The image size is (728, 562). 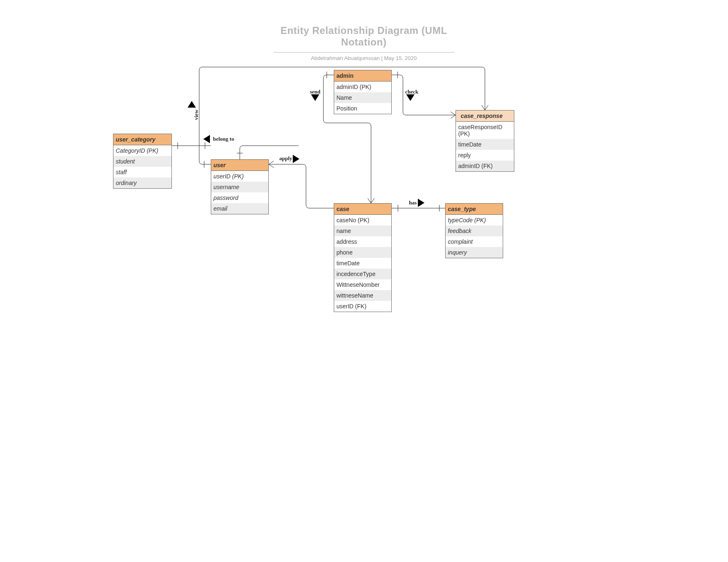 I want to click on arrow-apply-icon, so click(x=296, y=159).